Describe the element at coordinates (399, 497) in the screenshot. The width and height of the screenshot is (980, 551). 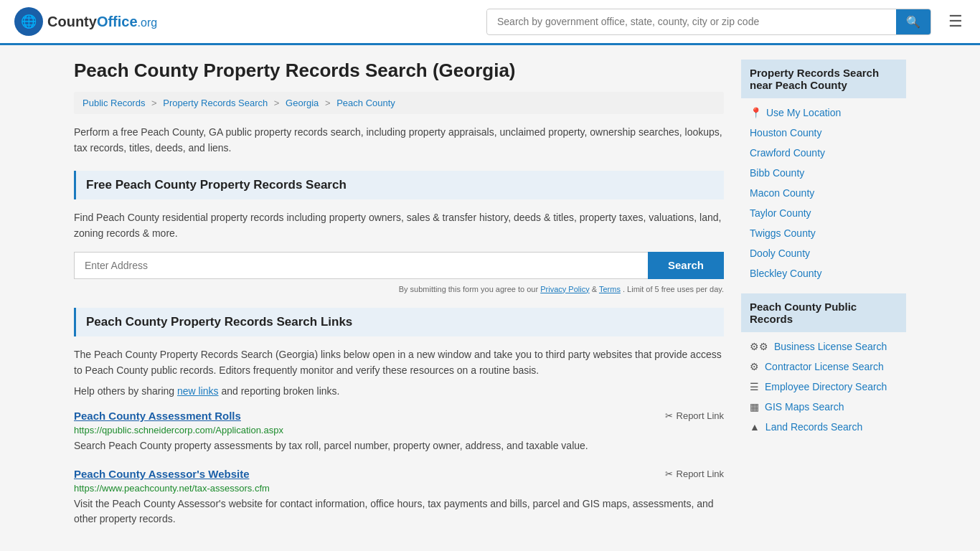
I see `record-item: Peach County Assessor's Website ✂ Report…` at that location.